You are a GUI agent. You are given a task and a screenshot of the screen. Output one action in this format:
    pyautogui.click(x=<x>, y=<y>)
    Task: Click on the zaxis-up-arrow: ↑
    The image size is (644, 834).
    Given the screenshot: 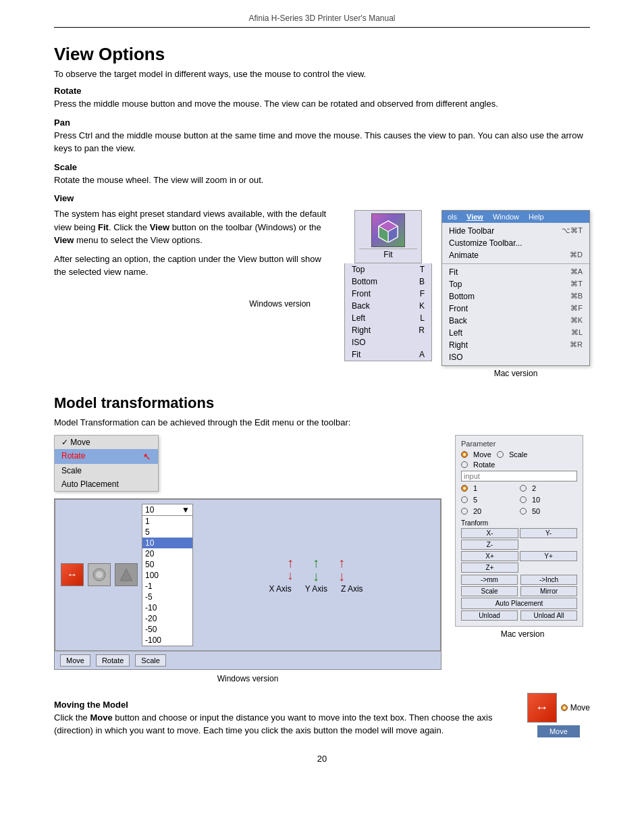 What is the action you would take?
    pyautogui.click(x=342, y=563)
    